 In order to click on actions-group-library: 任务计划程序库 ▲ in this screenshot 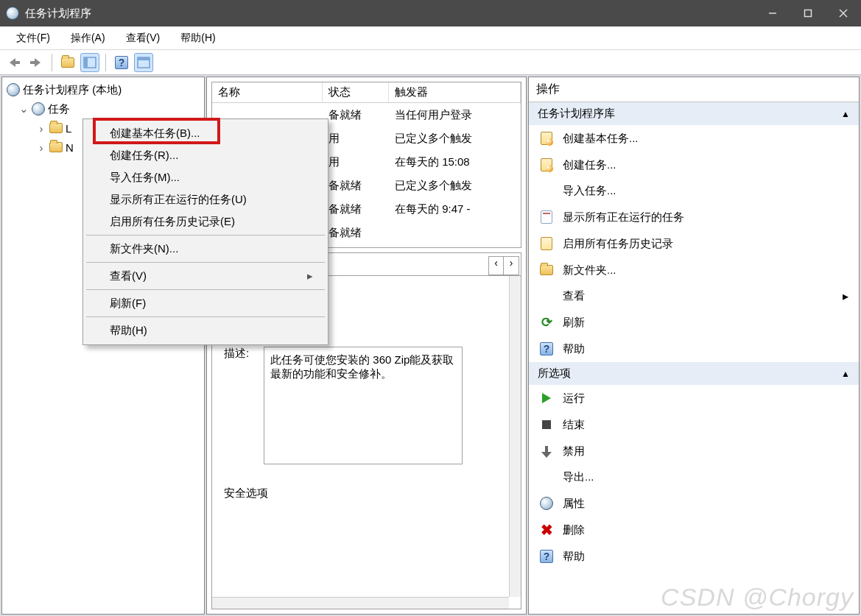, I will do `click(694, 113)`.